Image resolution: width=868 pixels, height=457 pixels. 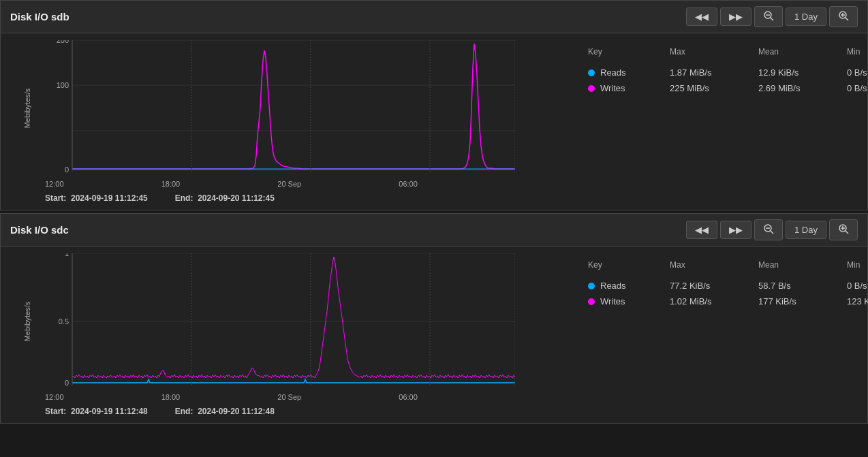 What do you see at coordinates (857, 89) in the screenshot?
I see `writes-min-sdb: 0 B/s` at bounding box center [857, 89].